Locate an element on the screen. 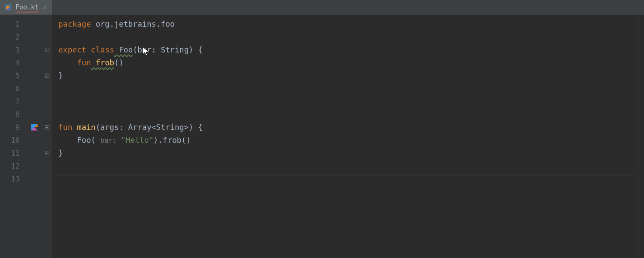 The height and width of the screenshot is (258, 644). line-number: 10 is located at coordinates (13, 140).